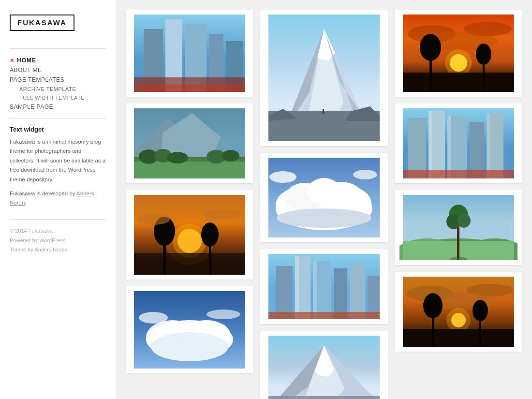 The width and height of the screenshot is (532, 399). I want to click on footer-powered: Powered by WordPress., so click(58, 241).